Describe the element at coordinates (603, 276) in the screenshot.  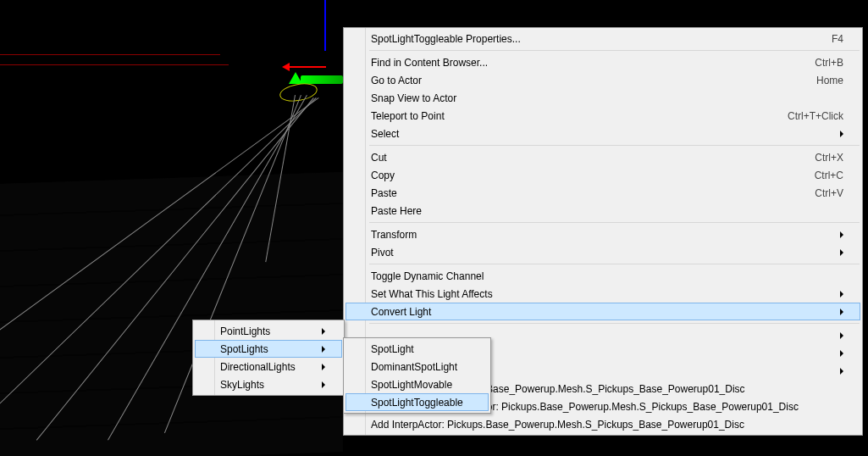
I see `menu-item-toggle-dynamic-channel: Toggle Dynamic Channel` at that location.